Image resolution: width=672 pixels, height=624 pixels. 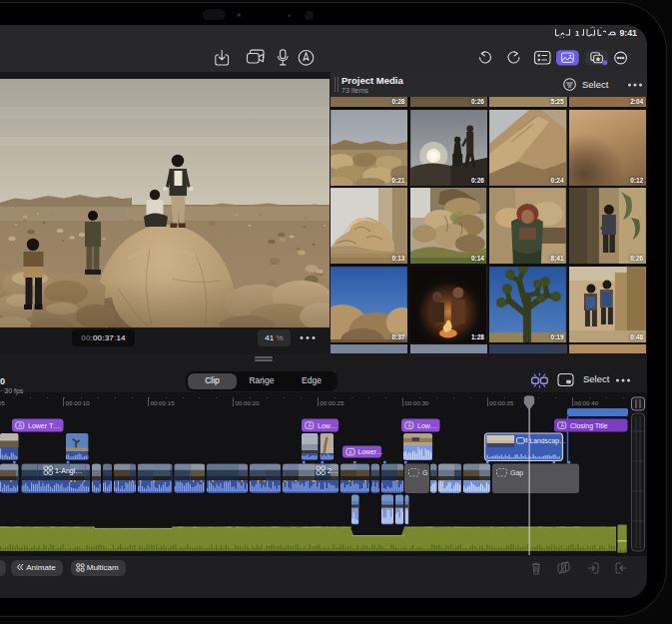 What do you see at coordinates (589, 426) in the screenshot?
I see `svg-text: Closing Title` at bounding box center [589, 426].